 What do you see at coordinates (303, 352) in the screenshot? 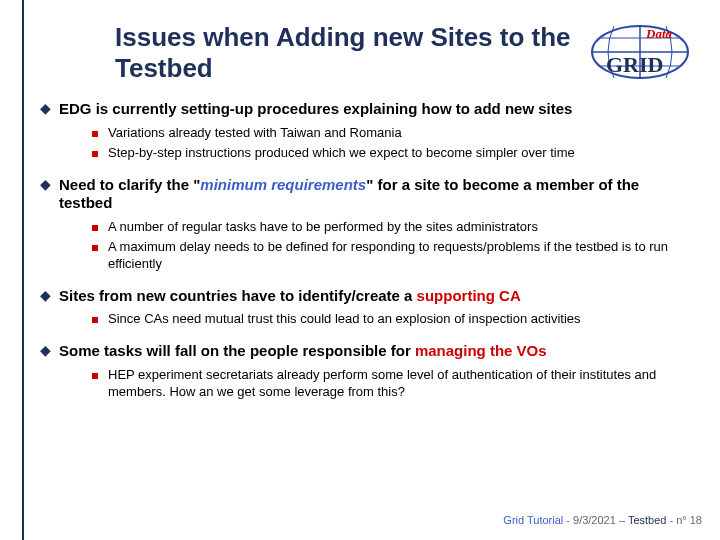
I see `list-item-text: Some tasks will fall on the people respo…` at bounding box center [303, 352].